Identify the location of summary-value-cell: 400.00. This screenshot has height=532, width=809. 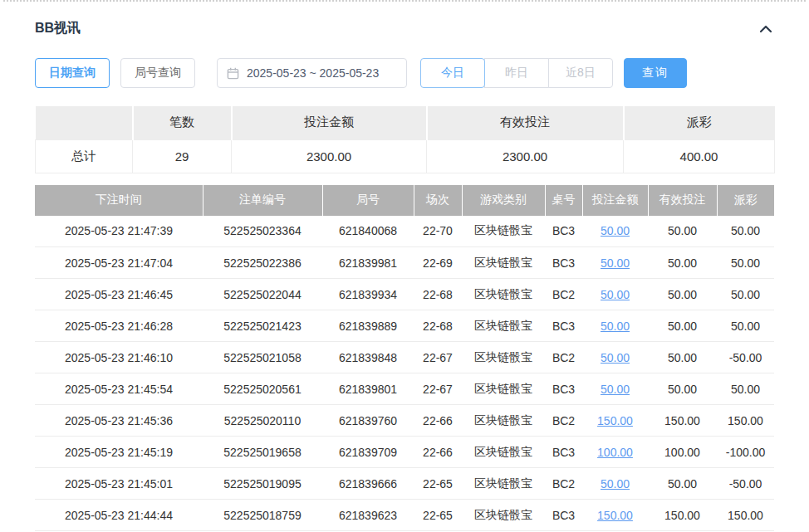
(699, 156).